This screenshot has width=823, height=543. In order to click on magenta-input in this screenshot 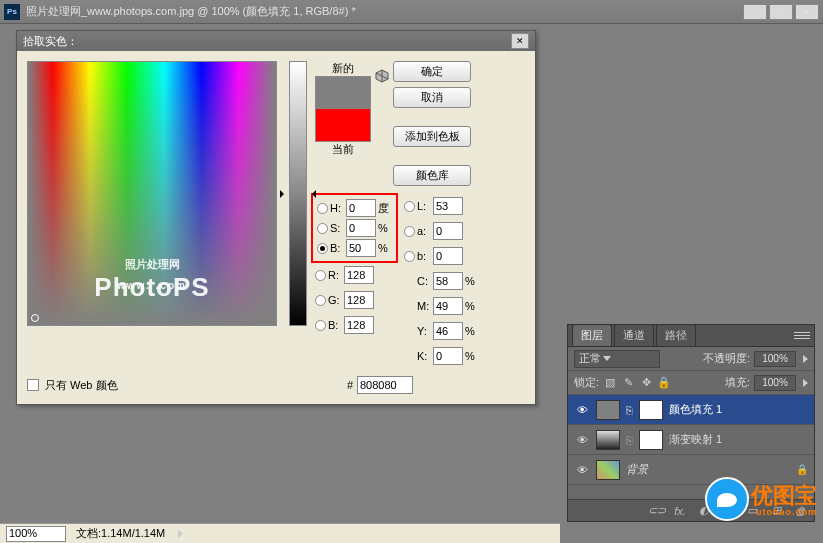, I will do `click(448, 306)`.